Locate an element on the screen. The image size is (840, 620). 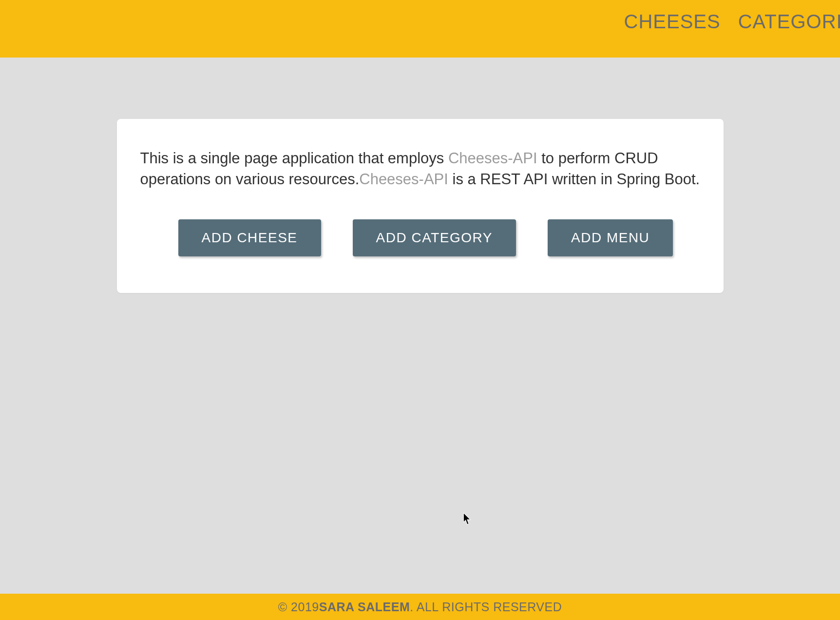
footer: © 2019 SARA SALEEM . ALL RIGHTS RESERVED is located at coordinates (420, 607).